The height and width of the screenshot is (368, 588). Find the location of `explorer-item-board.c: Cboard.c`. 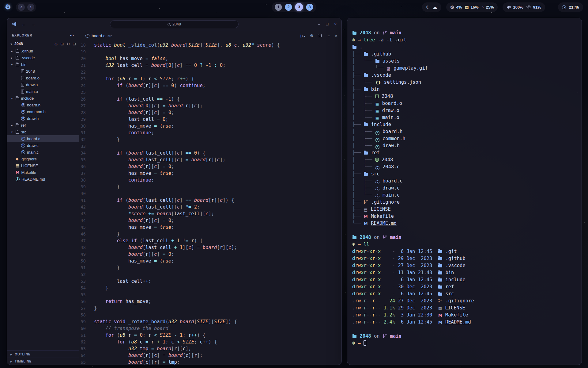

explorer-item-board.c: Cboard.c is located at coordinates (43, 139).